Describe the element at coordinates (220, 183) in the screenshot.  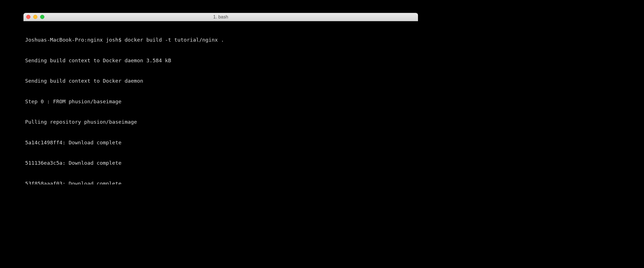
I see `terminal-line: 53f858aaaf03: Download complete` at that location.